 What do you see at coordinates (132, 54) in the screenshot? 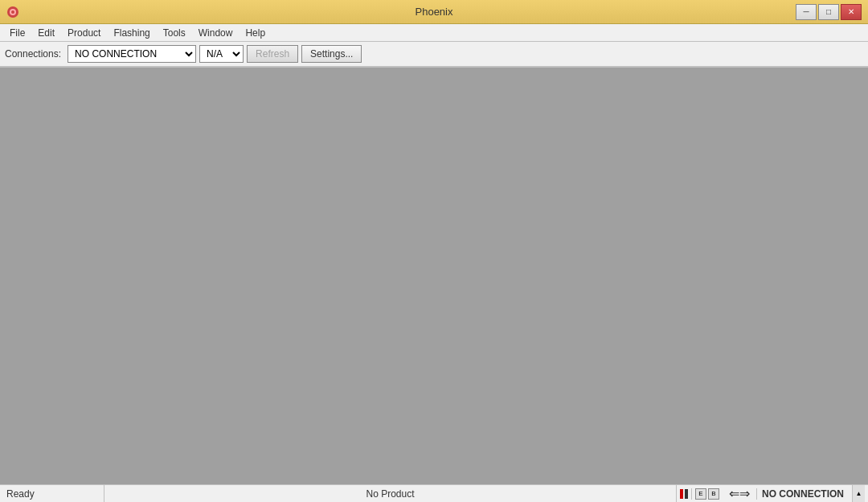
I see `connection-select: NO CONNECTION` at bounding box center [132, 54].